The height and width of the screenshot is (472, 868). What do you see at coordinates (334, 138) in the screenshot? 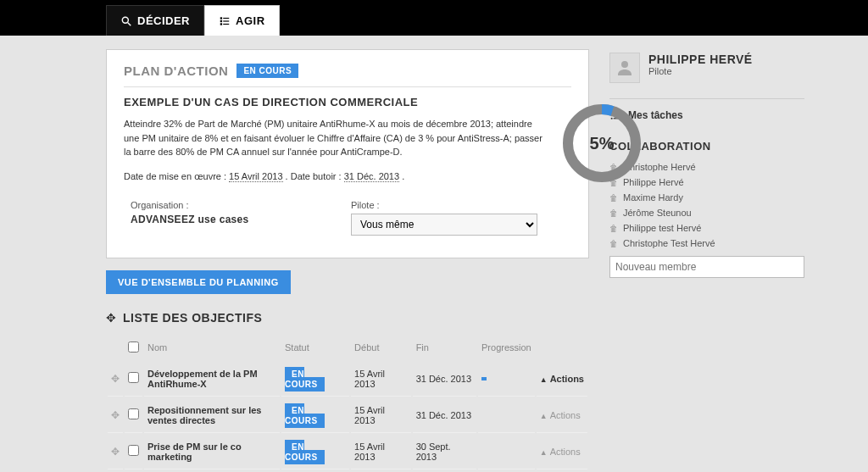
I see `plan-description: Atteindre 32% de Part de Marché (PM) uni…` at bounding box center [334, 138].